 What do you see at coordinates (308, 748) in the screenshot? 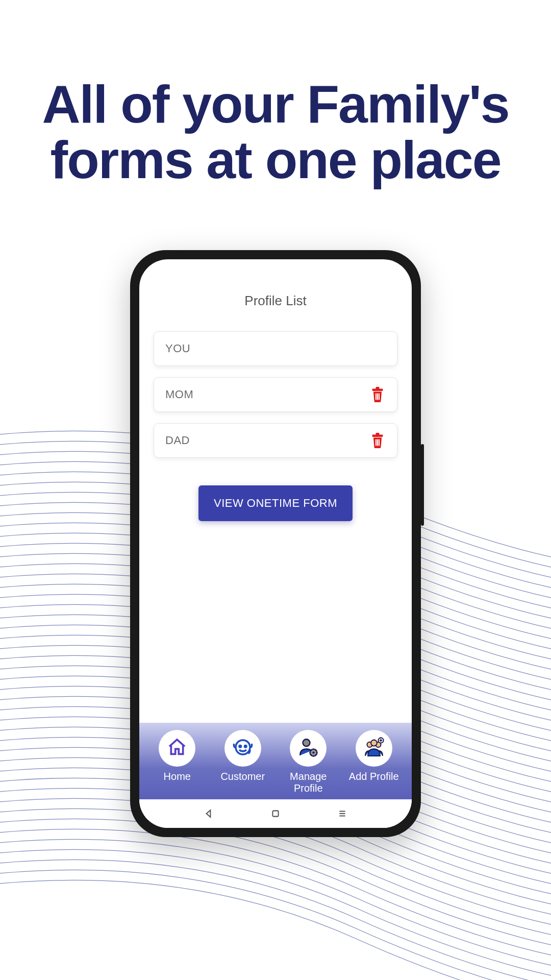
I see `manage-profile-icon` at bounding box center [308, 748].